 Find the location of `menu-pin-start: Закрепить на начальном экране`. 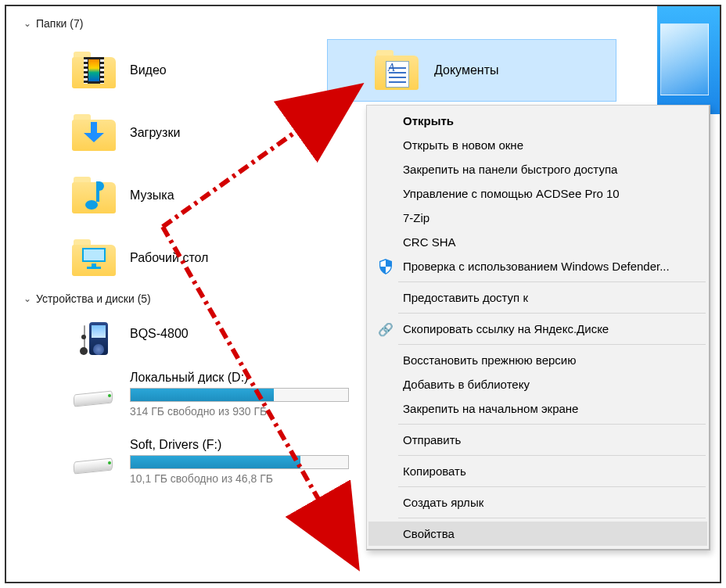

menu-pin-start: Закрепить на начальном экране is located at coordinates (538, 408).